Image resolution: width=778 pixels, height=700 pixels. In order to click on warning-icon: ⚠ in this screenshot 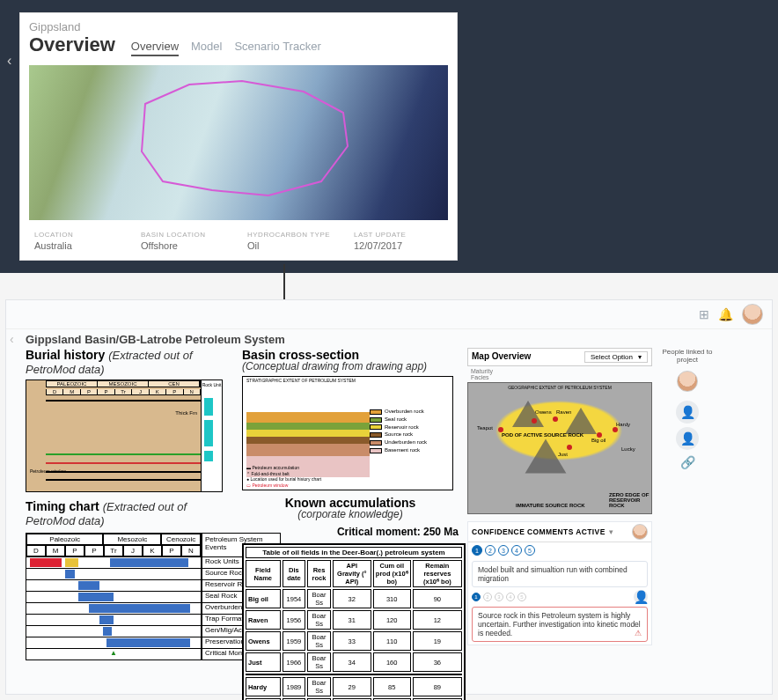, I will do `click(638, 633)`.